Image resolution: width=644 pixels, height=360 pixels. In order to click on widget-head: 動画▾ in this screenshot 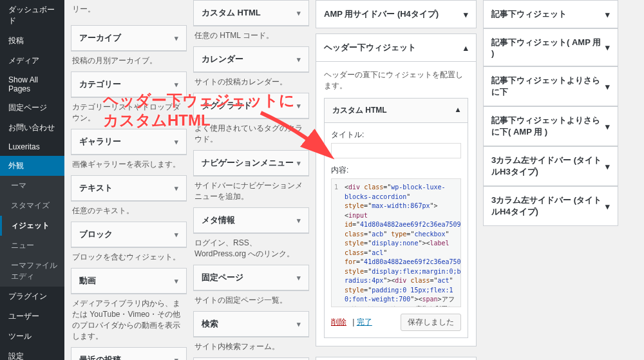, I will do `click(129, 281)`.